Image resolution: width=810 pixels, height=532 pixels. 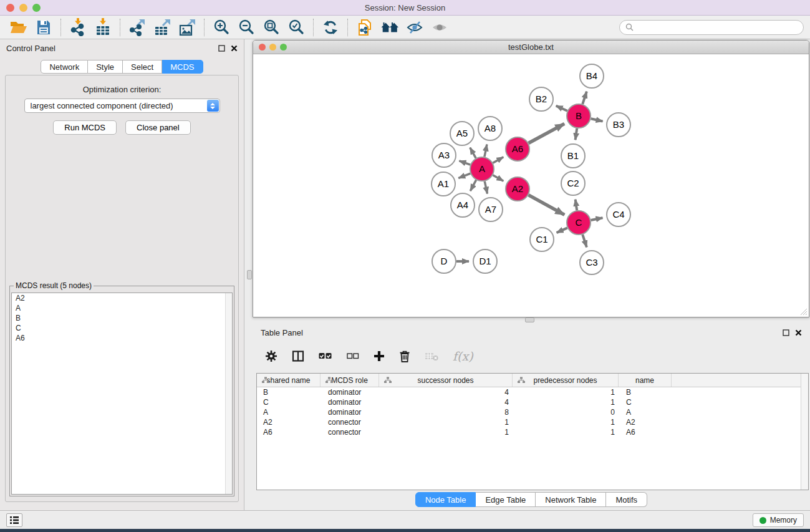 I want to click on graph-edge-C-C1, so click(x=562, y=230).